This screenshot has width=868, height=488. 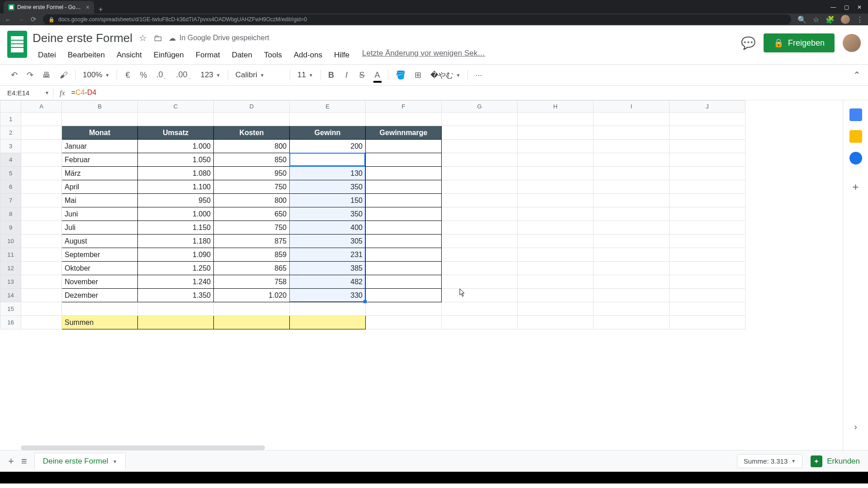 I want to click on cell-H1, so click(x=556, y=119).